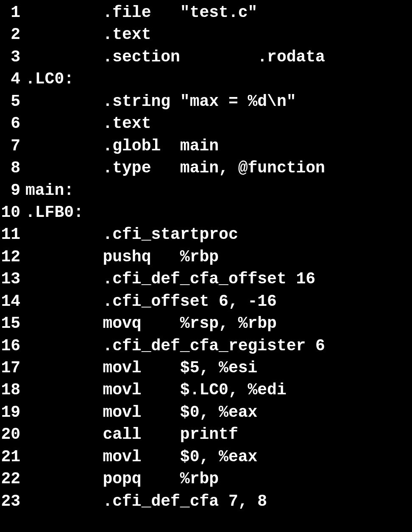 Image resolution: width=412 pixels, height=532 pixels. Describe the element at coordinates (206, 35) in the screenshot. I see `code-line: 2 .text` at that location.